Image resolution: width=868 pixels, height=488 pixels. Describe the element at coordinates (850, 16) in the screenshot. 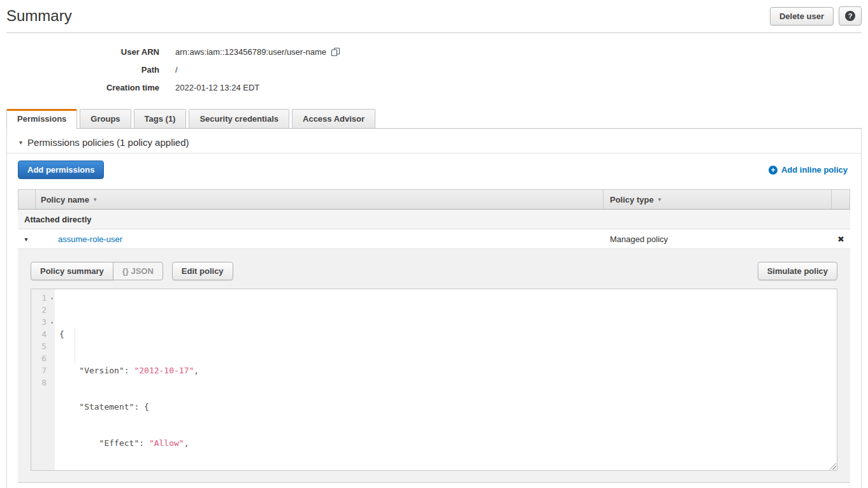

I see `help-button: ?` at that location.